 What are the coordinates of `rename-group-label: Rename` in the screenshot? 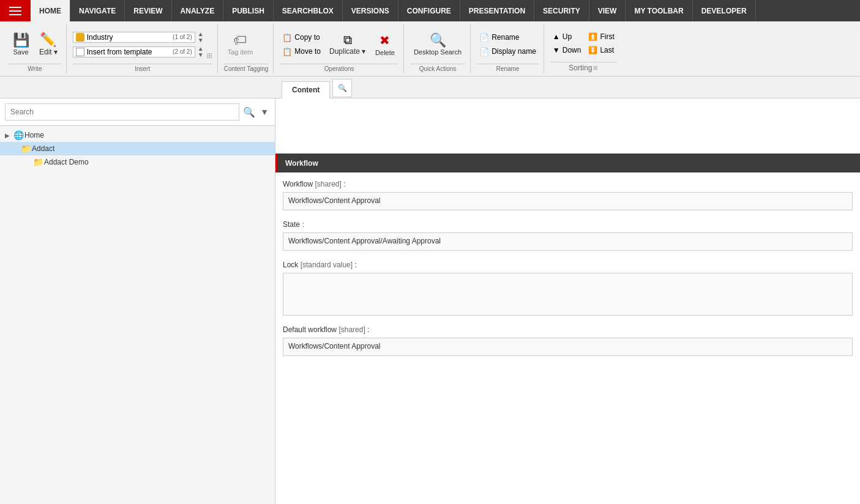 It's located at (508, 69).